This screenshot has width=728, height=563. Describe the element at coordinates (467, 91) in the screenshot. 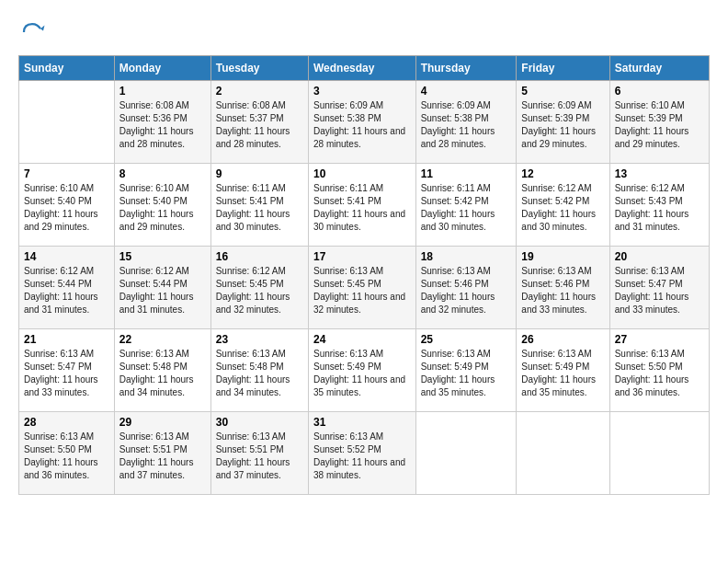

I see `day-number: 4` at that location.